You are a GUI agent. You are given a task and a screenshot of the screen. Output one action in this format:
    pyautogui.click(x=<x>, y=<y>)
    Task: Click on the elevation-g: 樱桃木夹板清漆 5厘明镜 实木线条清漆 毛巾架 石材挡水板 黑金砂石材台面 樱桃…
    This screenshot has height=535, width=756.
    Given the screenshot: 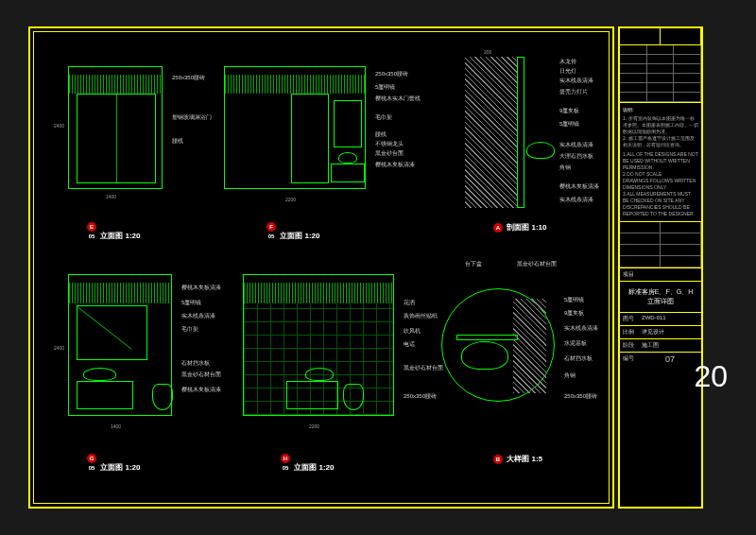 What is the action you would take?
    pyautogui.click(x=117, y=350)
    